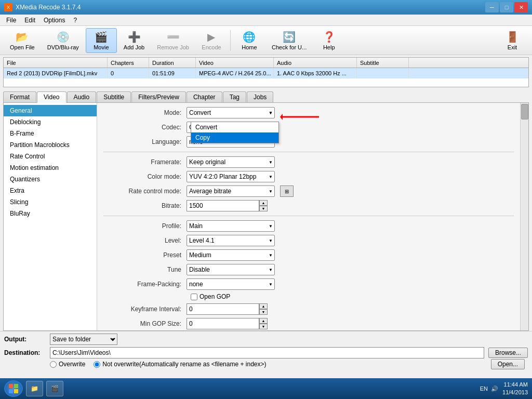 The image size is (532, 399). What do you see at coordinates (289, 41) in the screenshot?
I see `check-update-button: 🔄 Check for U...` at bounding box center [289, 41].